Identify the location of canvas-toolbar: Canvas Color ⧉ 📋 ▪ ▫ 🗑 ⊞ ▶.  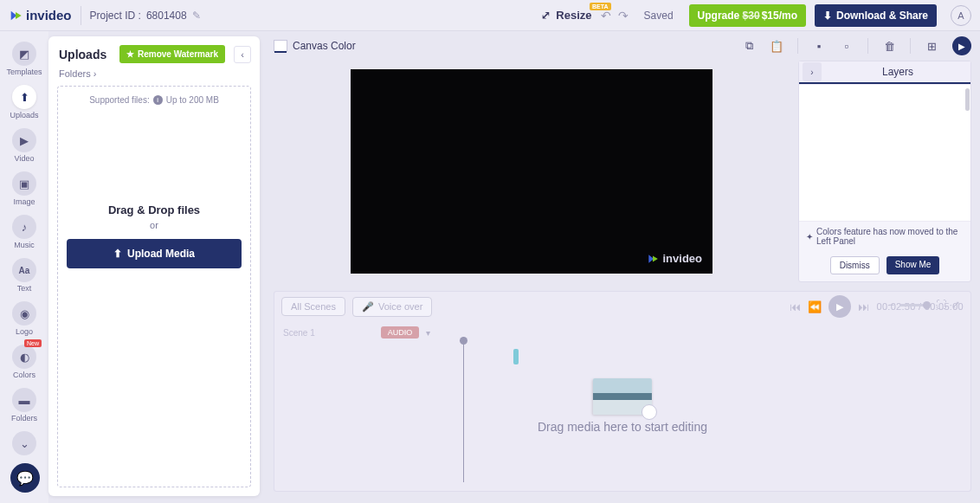
(622, 46).